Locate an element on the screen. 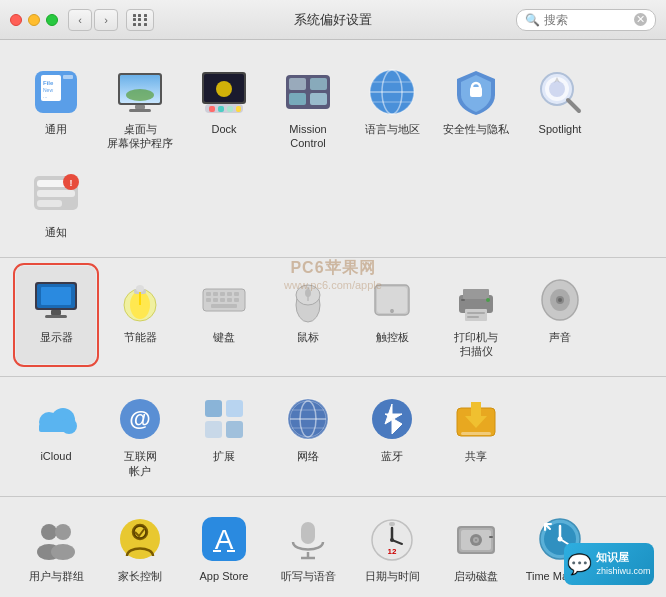  svg-text:...: ... is located at coordinates (45, 96).